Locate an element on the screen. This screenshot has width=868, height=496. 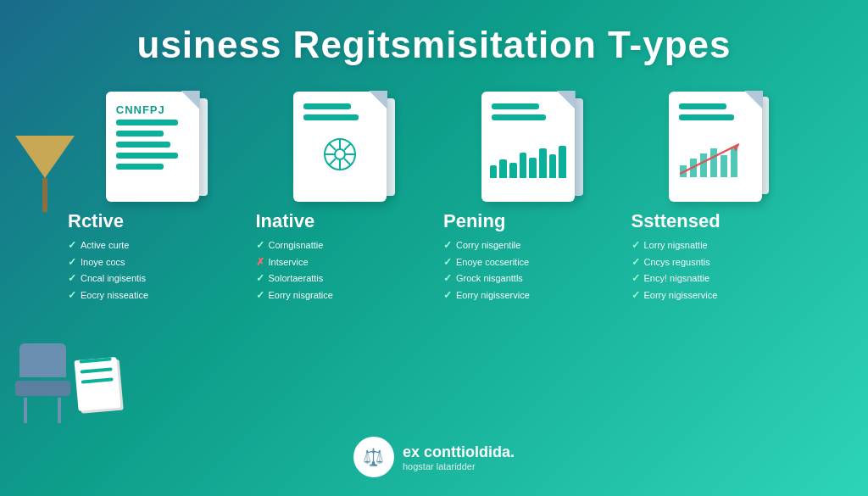
bullet-item: ✓Inoye cocs is located at coordinates (108, 263).